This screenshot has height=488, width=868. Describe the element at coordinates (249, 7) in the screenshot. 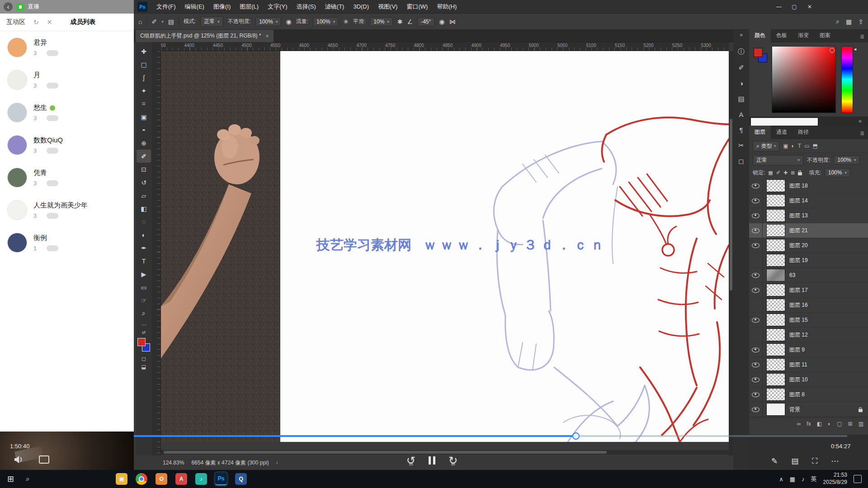

I see `menu-item: 图层(L)` at that location.